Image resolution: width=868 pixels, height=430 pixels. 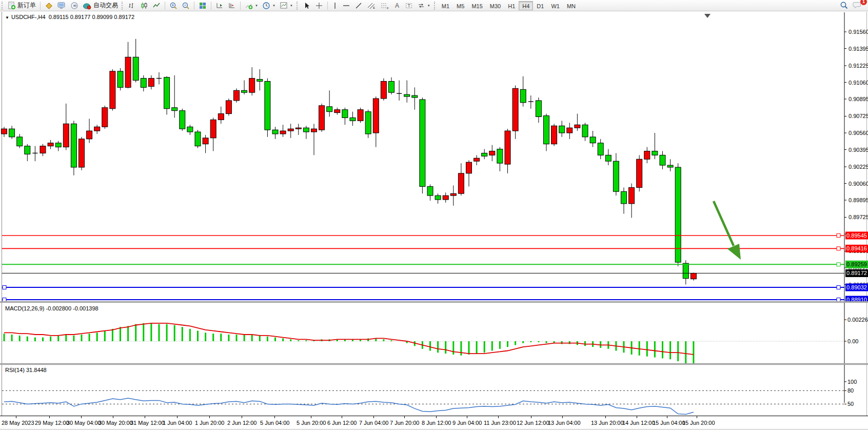 What do you see at coordinates (857, 273) in the screenshot?
I see `svg-text: 0.89172` at bounding box center [857, 273].